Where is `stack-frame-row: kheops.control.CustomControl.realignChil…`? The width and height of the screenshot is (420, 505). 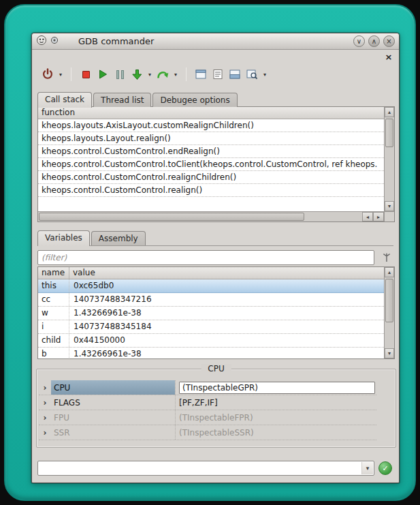 stack-frame-row: kheops.control.CustomControl.realignChil… is located at coordinates (211, 177).